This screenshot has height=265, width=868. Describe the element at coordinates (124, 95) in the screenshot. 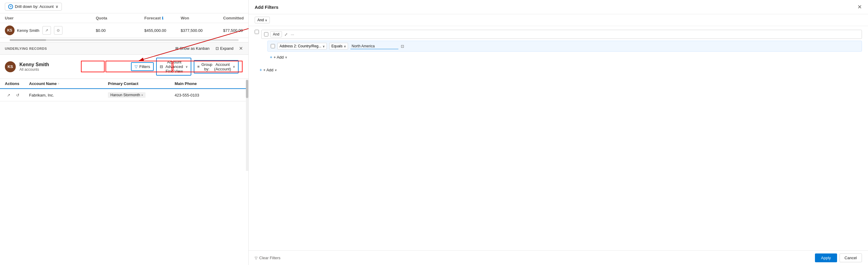

I see `accounts-data-row: ↗ ↺ Fabrikam, Inc. Haroun Stormonth × 42…` at that location.